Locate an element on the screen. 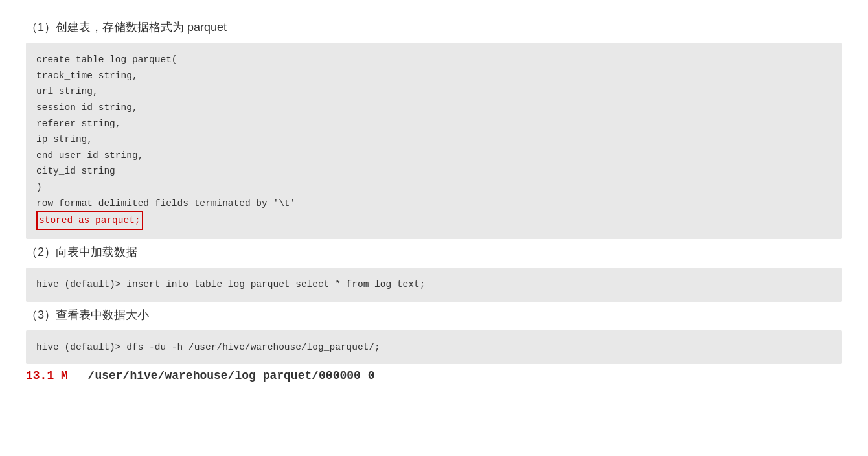 The height and width of the screenshot is (456, 868). section-1-title: （1）创建表，存储数据格式为 parquet is located at coordinates (434, 27).